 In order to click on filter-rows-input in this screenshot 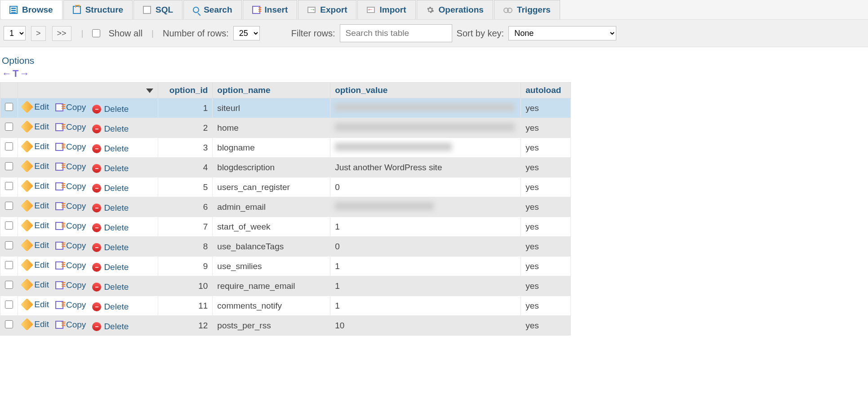, I will do `click(396, 33)`.